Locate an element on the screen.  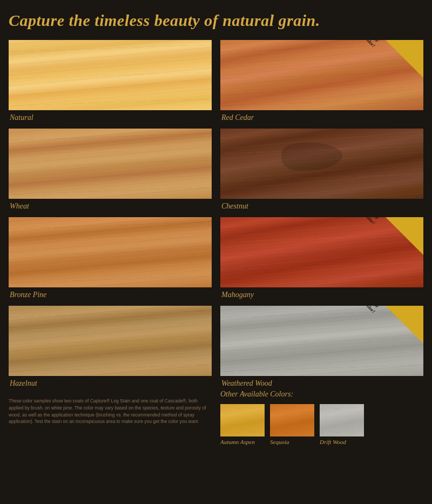
new-badge-red-cedar: NEWColor! is located at coordinates (404, 59).